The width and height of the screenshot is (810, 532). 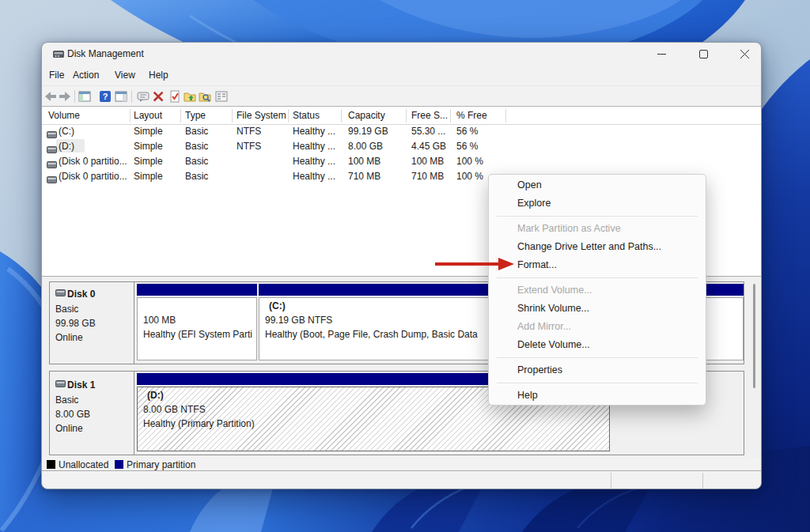 What do you see at coordinates (755, 336) in the screenshot?
I see `vertical-scrollbar` at bounding box center [755, 336].